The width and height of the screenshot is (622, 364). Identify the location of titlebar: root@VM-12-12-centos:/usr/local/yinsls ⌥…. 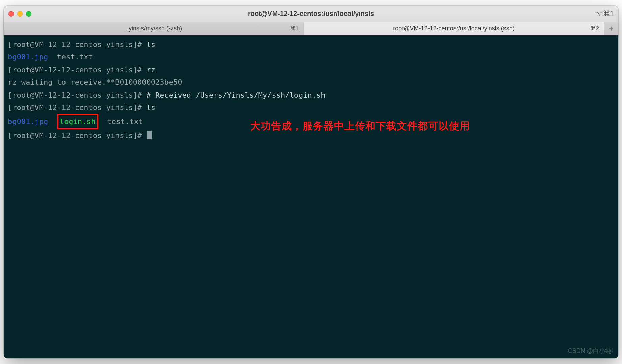
(311, 14).